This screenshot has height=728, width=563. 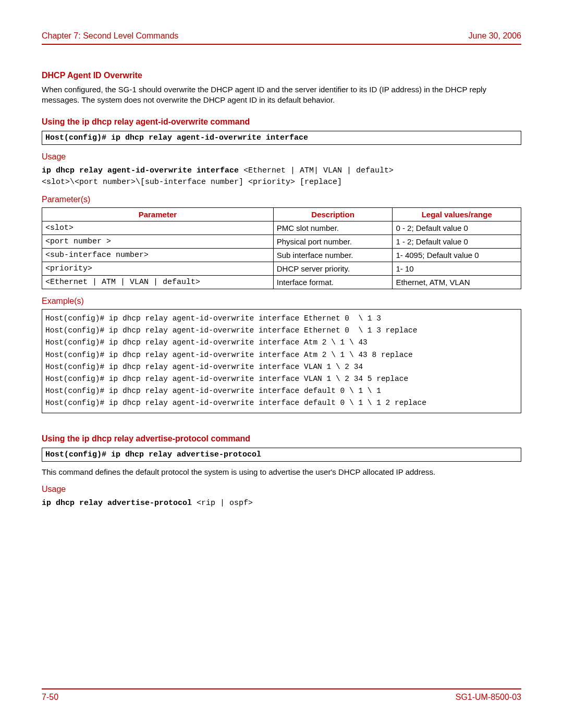 What do you see at coordinates (282, 138) in the screenshot?
I see `command-box-overwrite: Host(config)# ip dhcp relay agent-id-ove…` at bounding box center [282, 138].